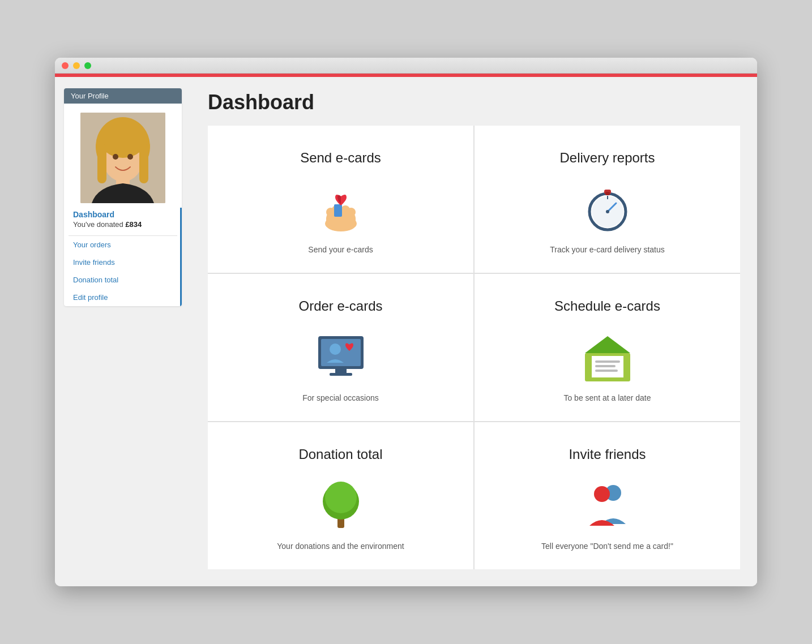 Image resolution: width=812 pixels, height=644 pixels. What do you see at coordinates (340, 454) in the screenshot?
I see `card-donation-total-title: Donation total` at bounding box center [340, 454].